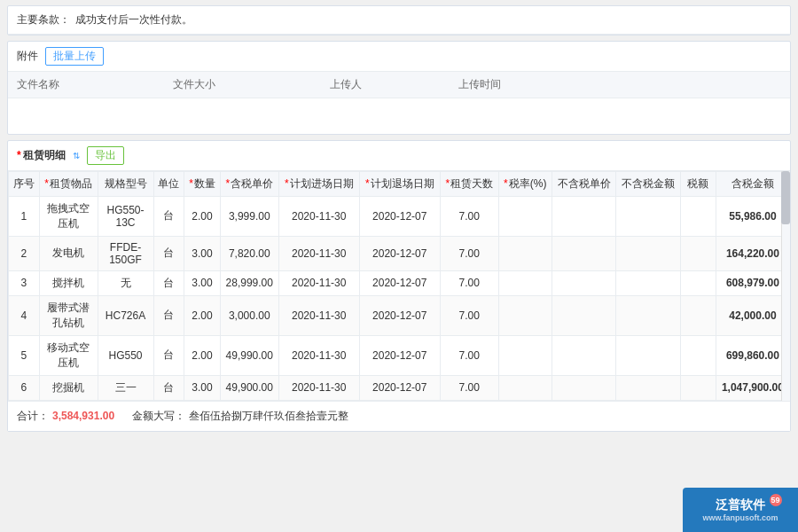 The image size is (798, 532). Describe the element at coordinates (249, 355) in the screenshot. I see `cell-price: 49,990.00` at that location.